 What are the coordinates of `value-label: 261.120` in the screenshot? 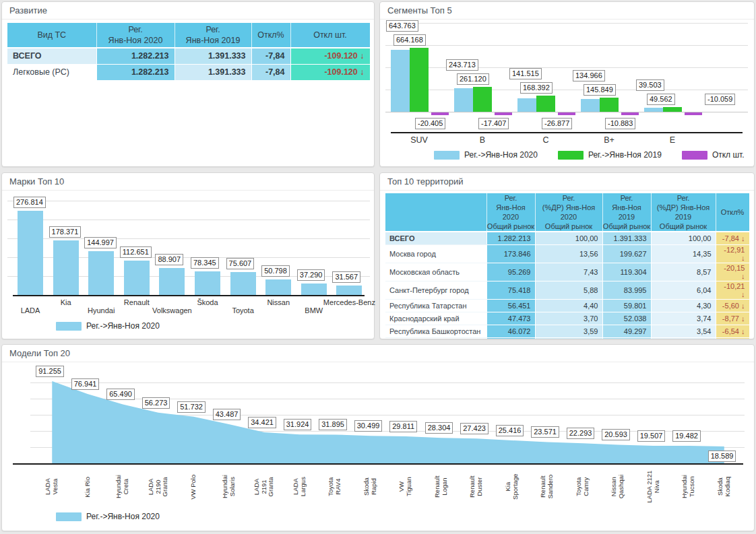 It's located at (473, 79).